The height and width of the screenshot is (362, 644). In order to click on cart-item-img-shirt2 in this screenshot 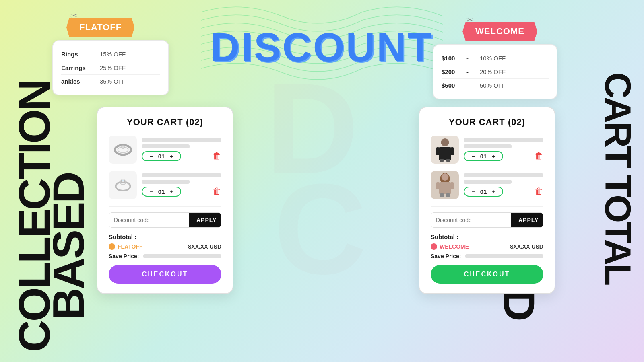, I will do `click(445, 185)`.